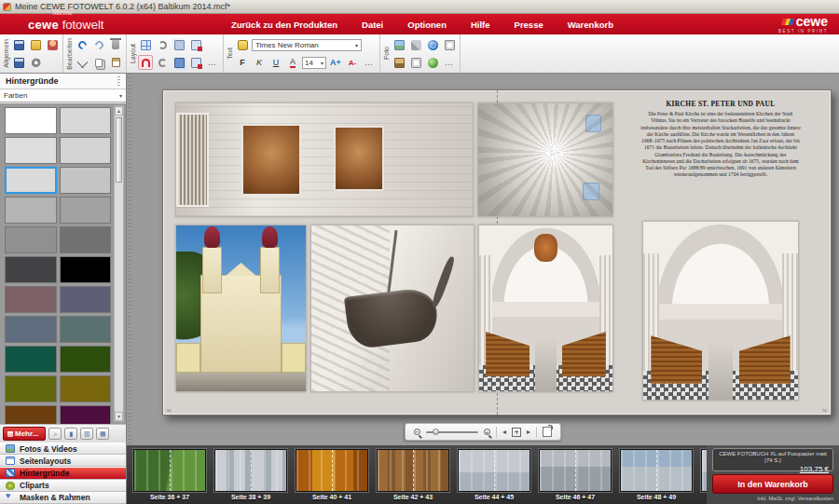 The height and width of the screenshot is (504, 839). Describe the element at coordinates (436, 432) in the screenshot. I see `zoom-slider-knob` at that location.